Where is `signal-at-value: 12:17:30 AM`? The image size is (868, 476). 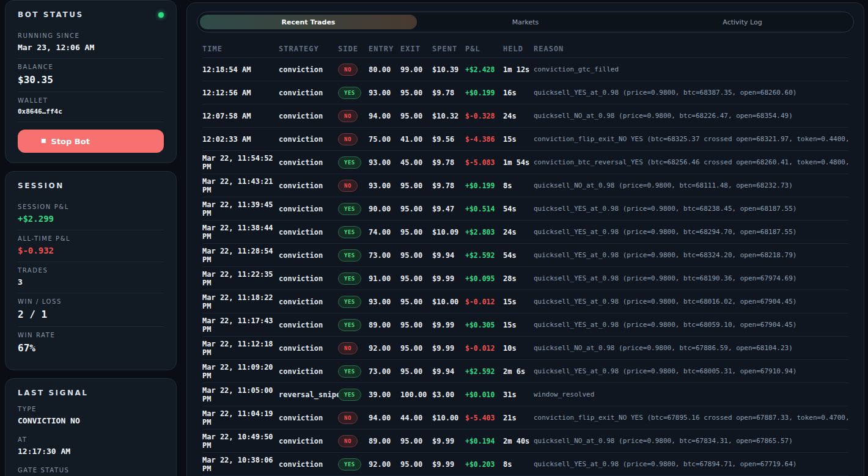
signal-at-value: 12:17:30 AM is located at coordinates (90, 451).